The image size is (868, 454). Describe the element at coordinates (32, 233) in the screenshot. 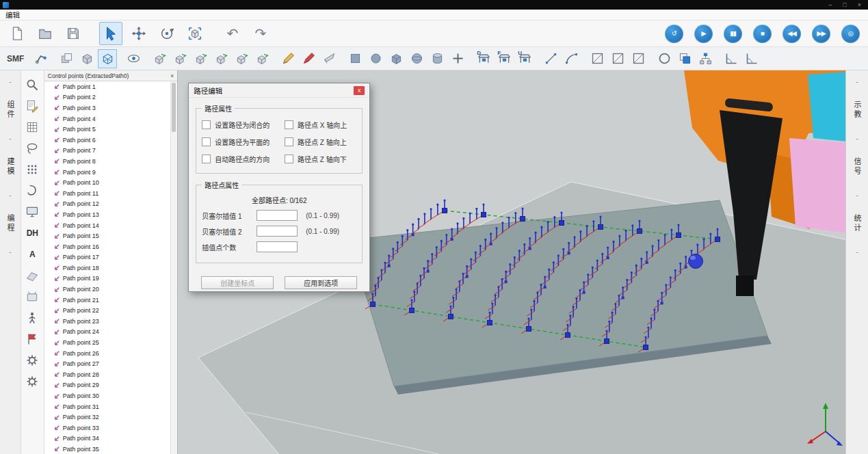

I see `dh-parameters-button: DH` at that location.